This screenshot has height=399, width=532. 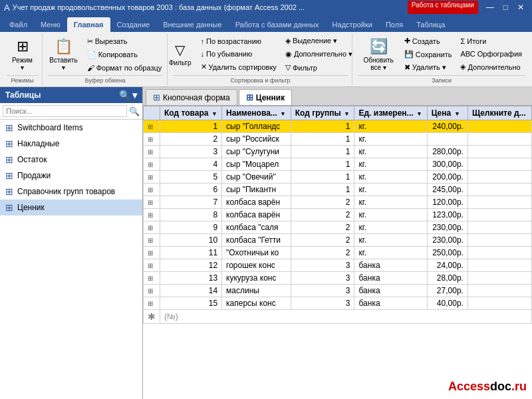 I want to click on row-expand-6: ⊞, so click(x=152, y=202).